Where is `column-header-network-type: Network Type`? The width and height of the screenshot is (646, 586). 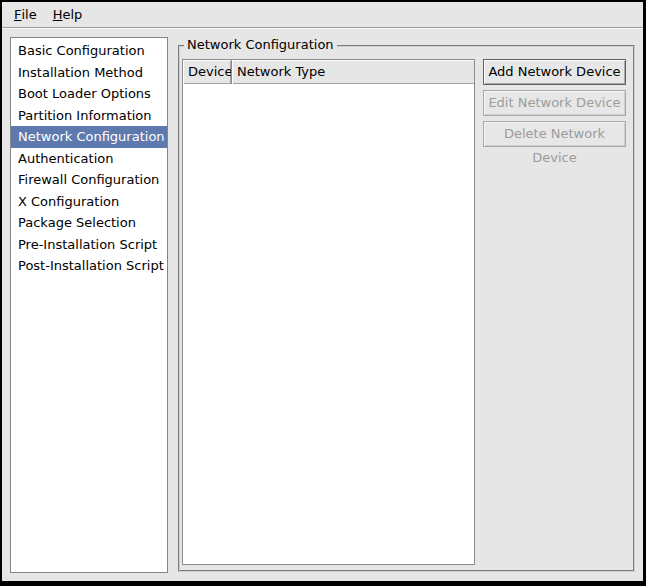 column-header-network-type: Network Type is located at coordinates (353, 72).